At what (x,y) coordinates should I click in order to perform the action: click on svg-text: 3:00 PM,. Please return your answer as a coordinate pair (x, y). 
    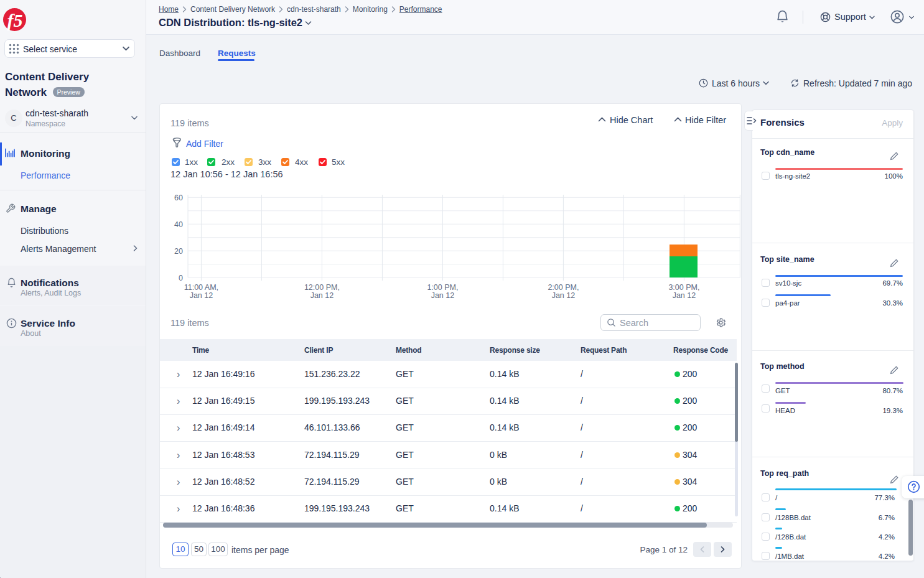
    Looking at the image, I should click on (684, 287).